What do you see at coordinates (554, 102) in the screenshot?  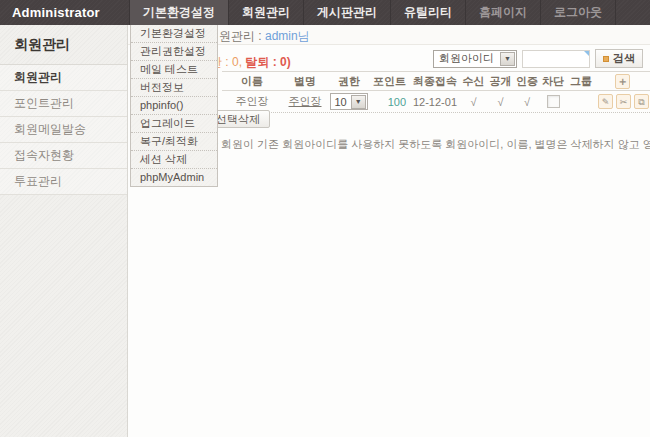 I see `block-checkbox` at bounding box center [554, 102].